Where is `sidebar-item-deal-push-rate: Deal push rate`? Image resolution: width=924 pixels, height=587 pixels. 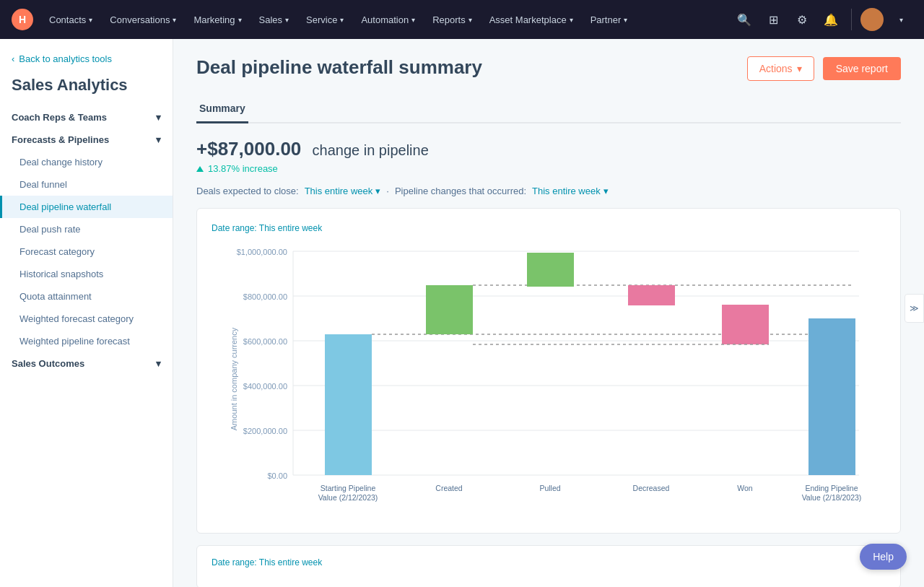 sidebar-item-deal-push-rate: Deal push rate is located at coordinates (87, 230).